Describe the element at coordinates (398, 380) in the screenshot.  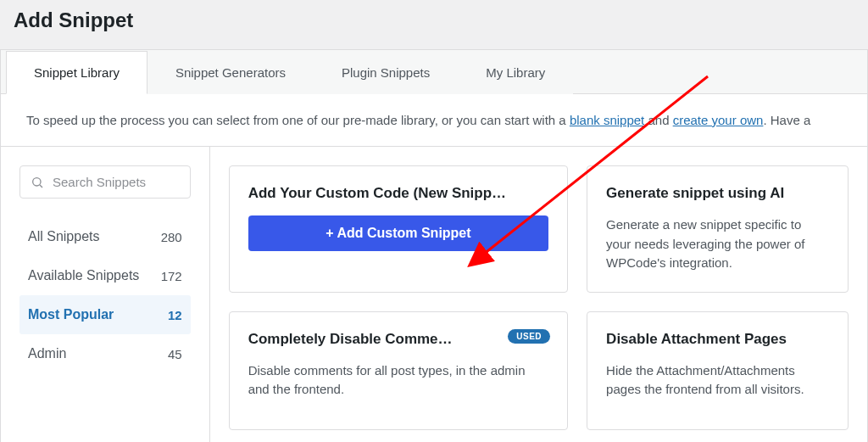
I see `card-description: Disable comments for all post types, in …` at that location.